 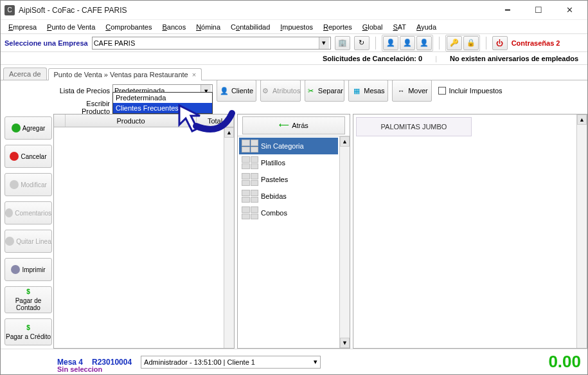 What do you see at coordinates (400, 27) in the screenshot?
I see `menu-sat: SAT` at bounding box center [400, 27].